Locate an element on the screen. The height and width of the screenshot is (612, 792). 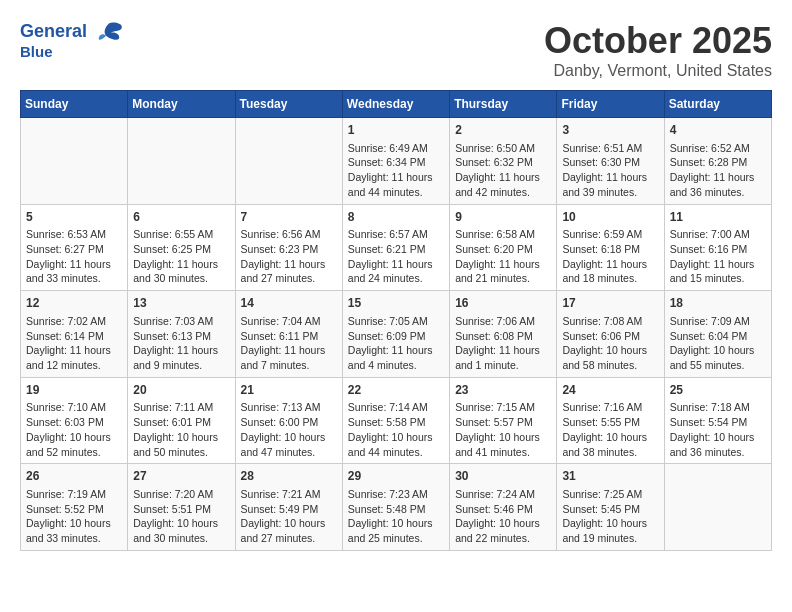
weekday-header-wednesday: Wednesday is located at coordinates (396, 104).